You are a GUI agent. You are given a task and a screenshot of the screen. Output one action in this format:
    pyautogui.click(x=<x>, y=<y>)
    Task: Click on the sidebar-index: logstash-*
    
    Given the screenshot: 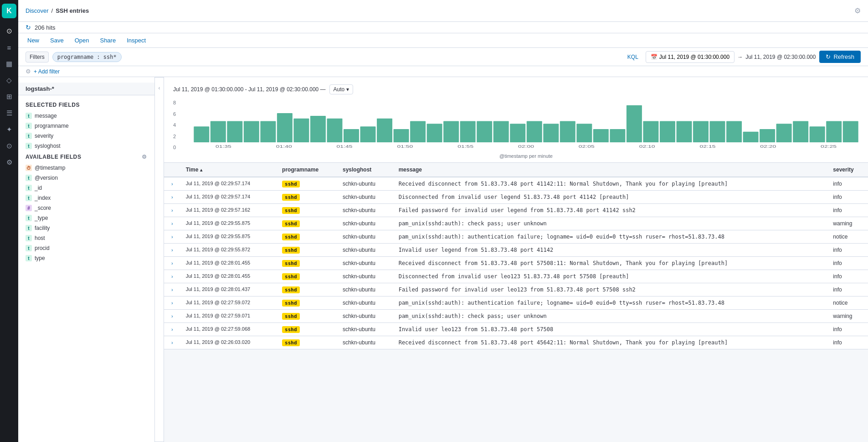 What is the action you would take?
    pyautogui.click(x=87, y=89)
    